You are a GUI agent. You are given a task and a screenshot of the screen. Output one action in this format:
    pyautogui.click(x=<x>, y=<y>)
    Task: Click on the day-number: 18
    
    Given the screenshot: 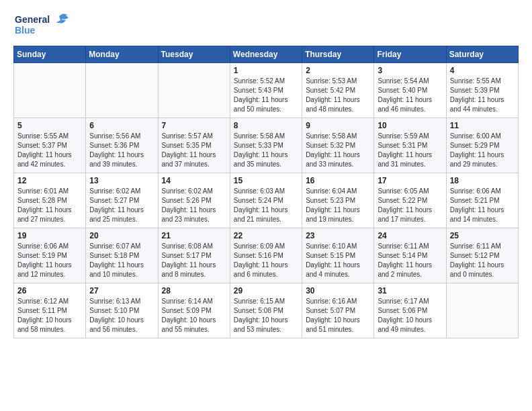 What is the action you would take?
    pyautogui.click(x=482, y=181)
    